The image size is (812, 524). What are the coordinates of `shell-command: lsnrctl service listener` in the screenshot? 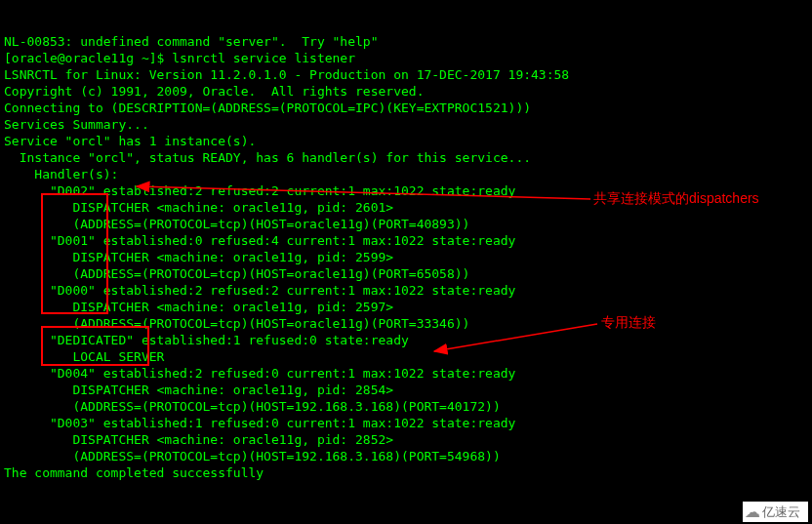 It's located at (264, 59).